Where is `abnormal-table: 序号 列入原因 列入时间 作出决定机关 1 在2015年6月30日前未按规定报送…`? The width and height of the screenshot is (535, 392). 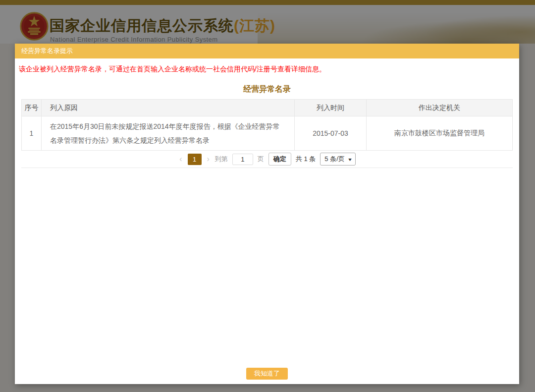 abnormal-table: 序号 列入原因 列入时间 作出决定机关 1 在2015年6月30日前未按规定报送… is located at coordinates (267, 125).